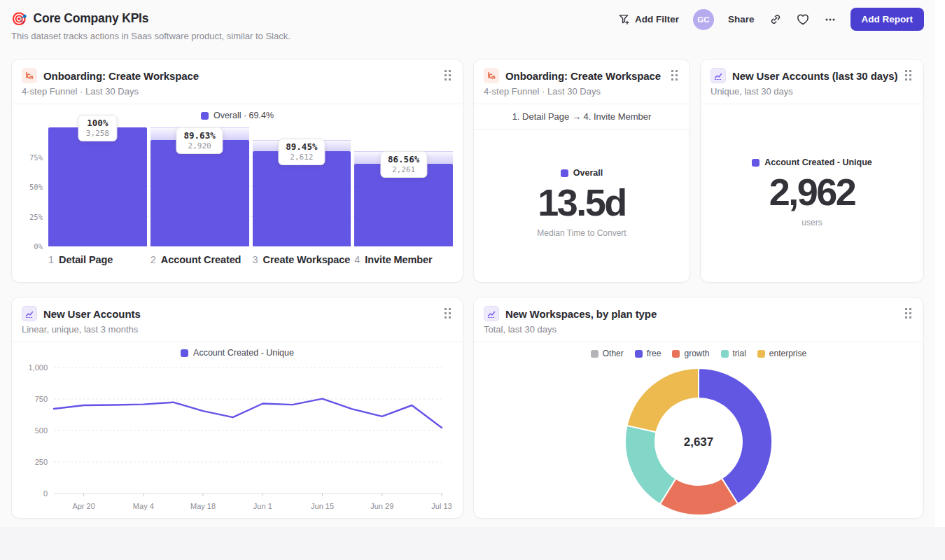 Image resolution: width=945 pixels, height=560 pixels. I want to click on conversion-percent: 89.45%, so click(301, 147).